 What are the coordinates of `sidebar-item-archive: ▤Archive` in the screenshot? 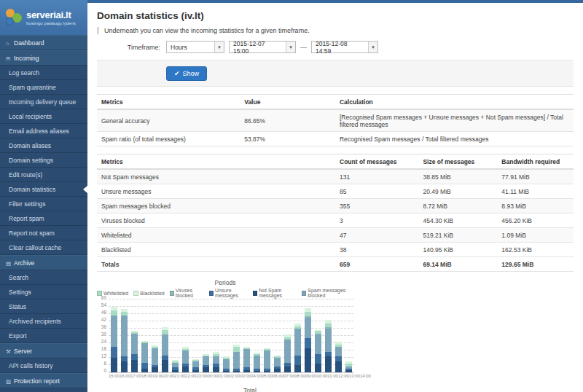 It's located at (44, 262).